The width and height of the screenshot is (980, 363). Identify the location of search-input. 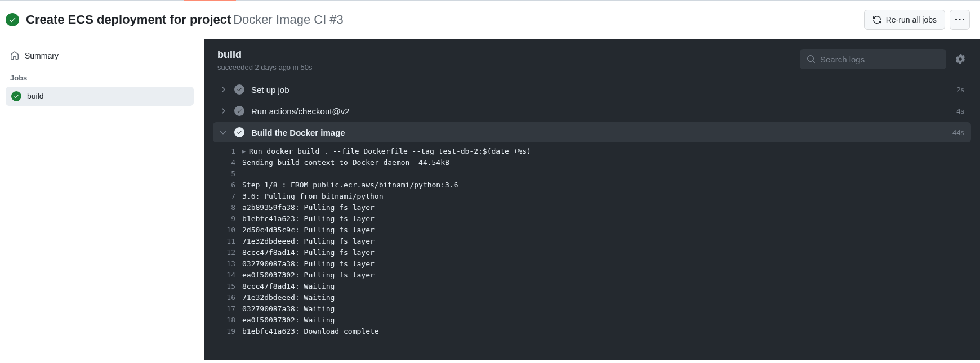
(880, 60).